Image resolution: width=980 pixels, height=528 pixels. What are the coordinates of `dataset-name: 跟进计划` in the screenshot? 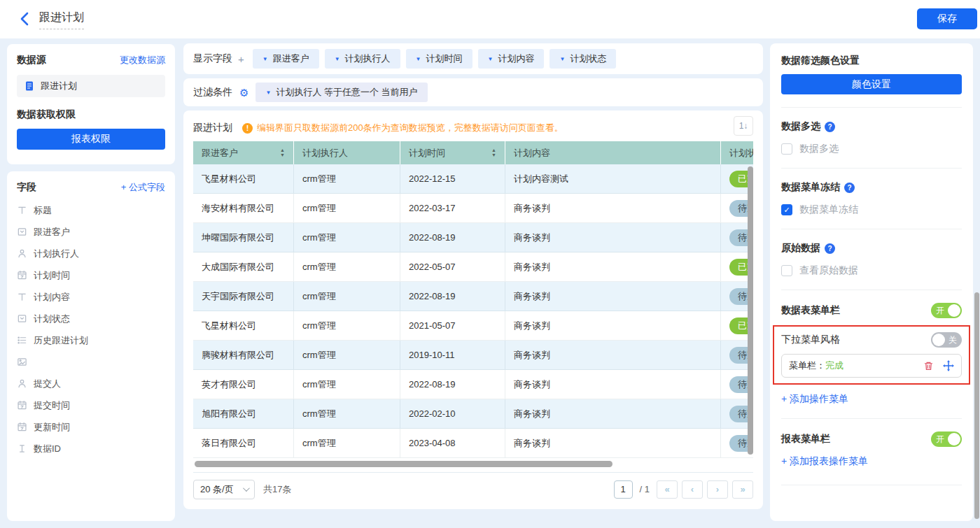 It's located at (59, 86).